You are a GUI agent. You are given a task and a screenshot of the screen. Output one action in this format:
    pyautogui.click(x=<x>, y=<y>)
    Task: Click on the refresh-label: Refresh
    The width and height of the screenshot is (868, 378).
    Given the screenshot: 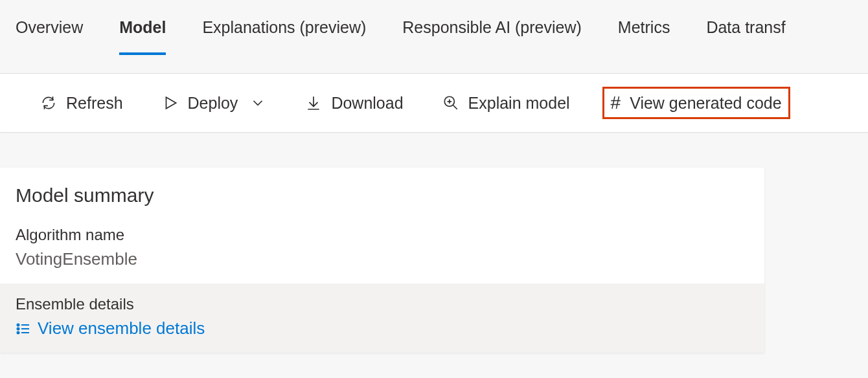 What is the action you would take?
    pyautogui.click(x=95, y=104)
    